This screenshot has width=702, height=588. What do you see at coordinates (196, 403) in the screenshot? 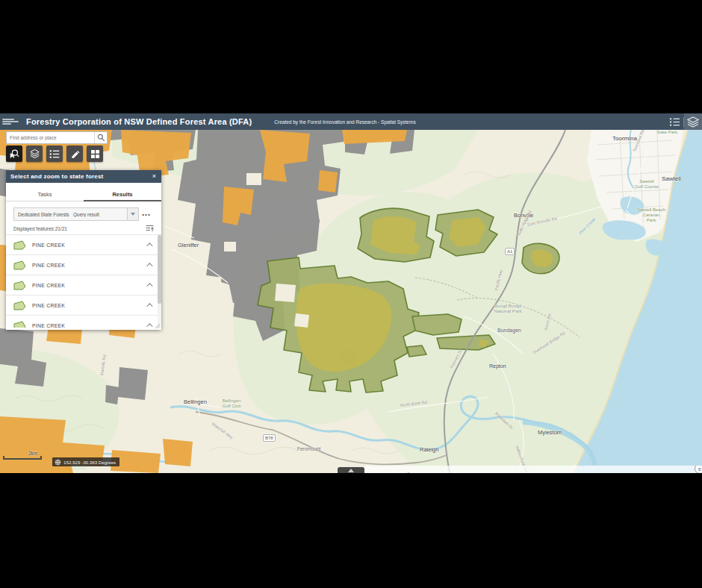
I see `map-label-town: Bellingen` at bounding box center [196, 403].